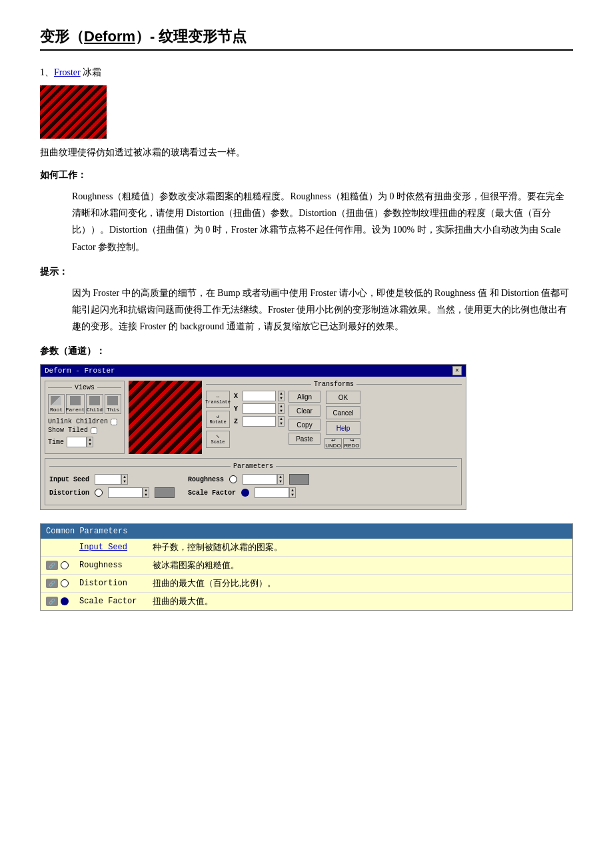 The width and height of the screenshot is (613, 868). I want to click on time-spin-input: 1 ▲ ▼, so click(80, 442).